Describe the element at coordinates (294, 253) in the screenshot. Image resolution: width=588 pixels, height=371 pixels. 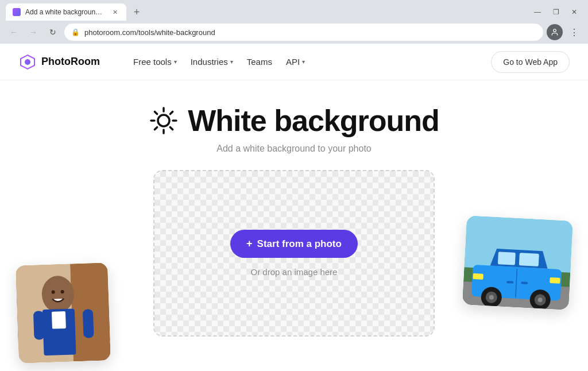
I see `drop-zone-content: + Start from a photo Or drop an image he…` at that location.